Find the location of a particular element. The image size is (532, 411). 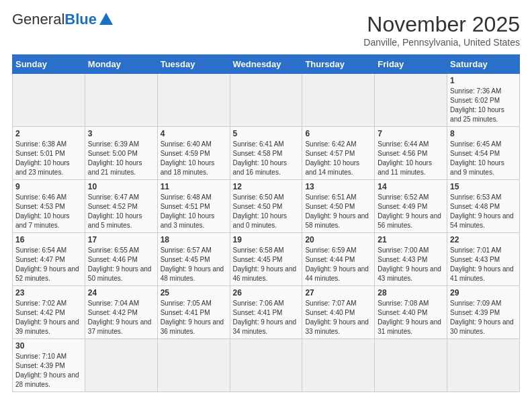

day-info: Sunrise: 7:02 AM Sunset: 4:42 PM Dayligh… is located at coordinates (48, 318).